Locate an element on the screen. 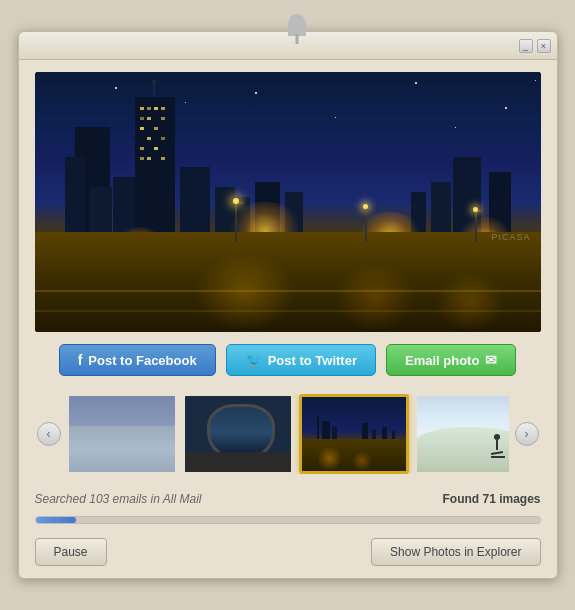 The width and height of the screenshot is (575, 610). email-photo-button: Email photo ✉ is located at coordinates (451, 360).